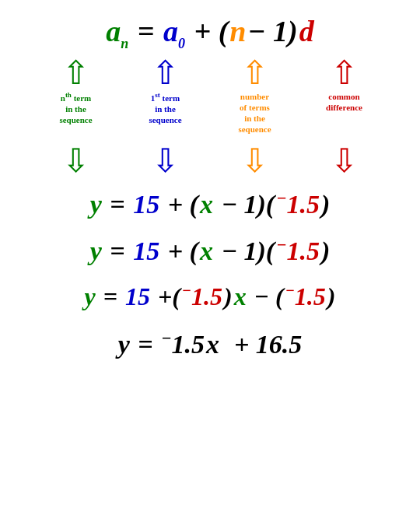 The height and width of the screenshot is (529, 420). What do you see at coordinates (238, 31) in the screenshot?
I see `formula-n: n` at bounding box center [238, 31].